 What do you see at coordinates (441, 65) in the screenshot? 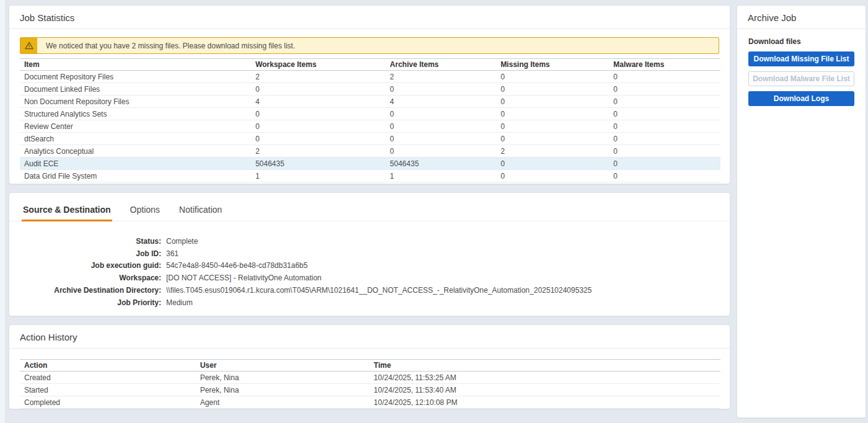
I see `job-statistics-header-archive-items: Archive Items` at bounding box center [441, 65].